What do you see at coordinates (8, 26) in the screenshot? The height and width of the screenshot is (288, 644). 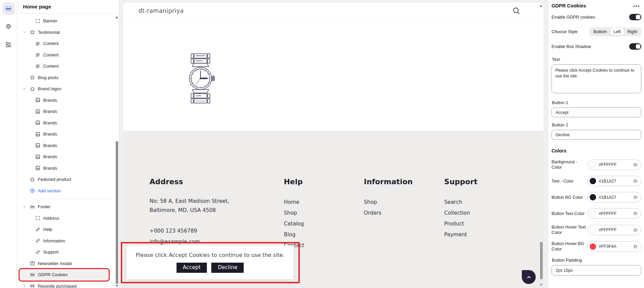 I see `gear-icon: ⚙` at bounding box center [8, 26].